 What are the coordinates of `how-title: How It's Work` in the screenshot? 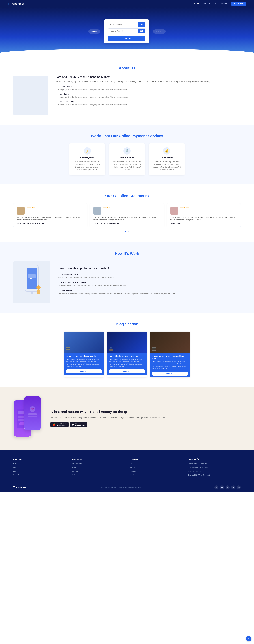 It's located at (127, 254).